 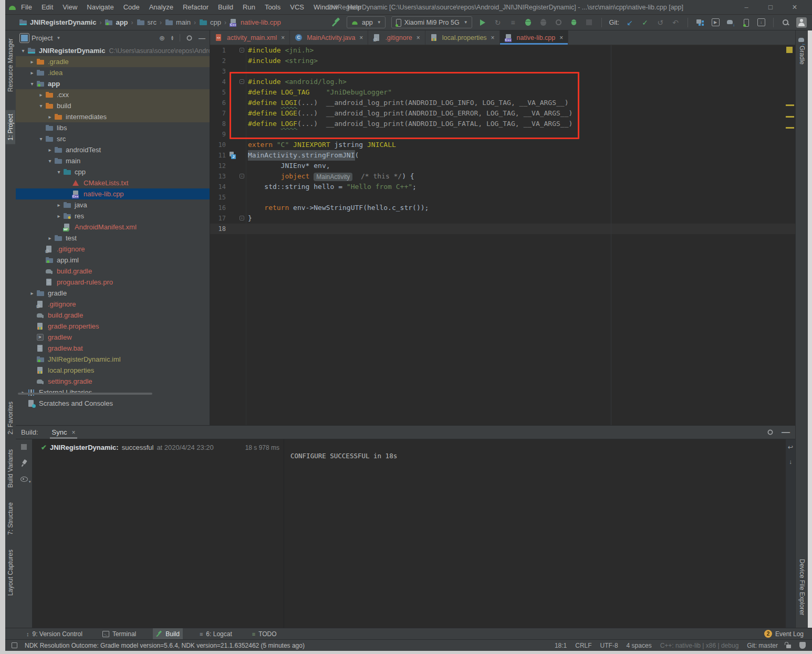 I want to click on tool-window-button-7-structure: 7: Structure, so click(x=11, y=519).